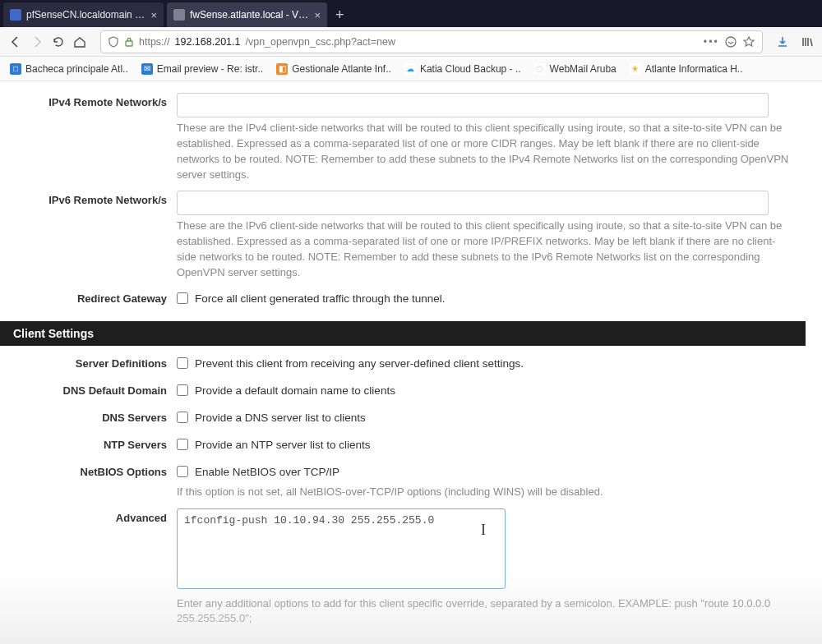 The height and width of the screenshot is (644, 822). I want to click on bookmarks-bar: □Bacheca principale Atl.. ✉Email preview…, so click(411, 69).